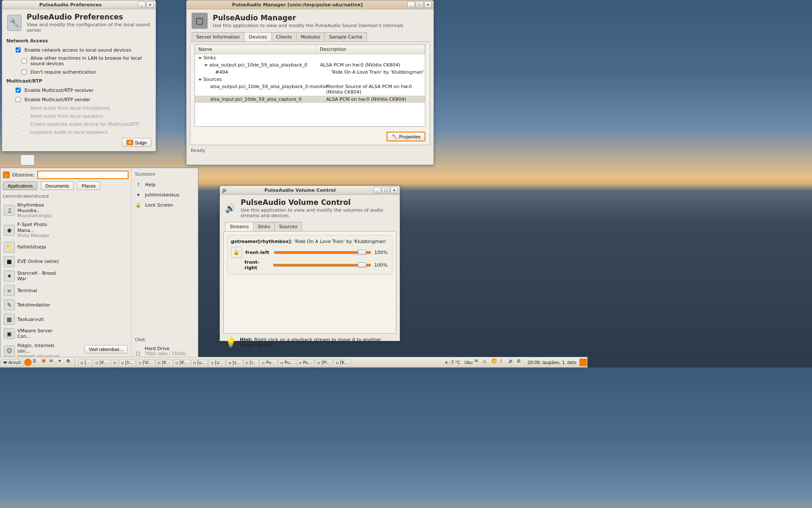 The width and height of the screenshot is (812, 508). What do you see at coordinates (24, 175) in the screenshot?
I see `search-label: Otsimine:` at bounding box center [24, 175].